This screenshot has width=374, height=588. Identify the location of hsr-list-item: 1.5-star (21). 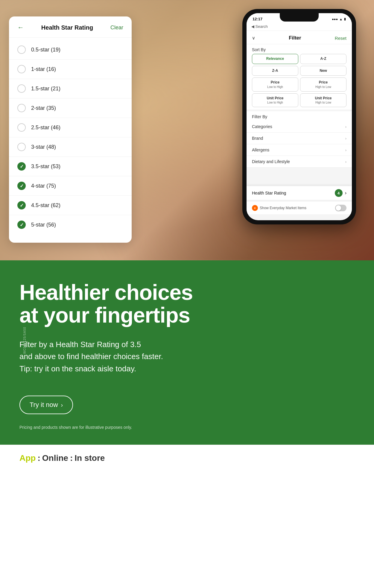
(70, 89).